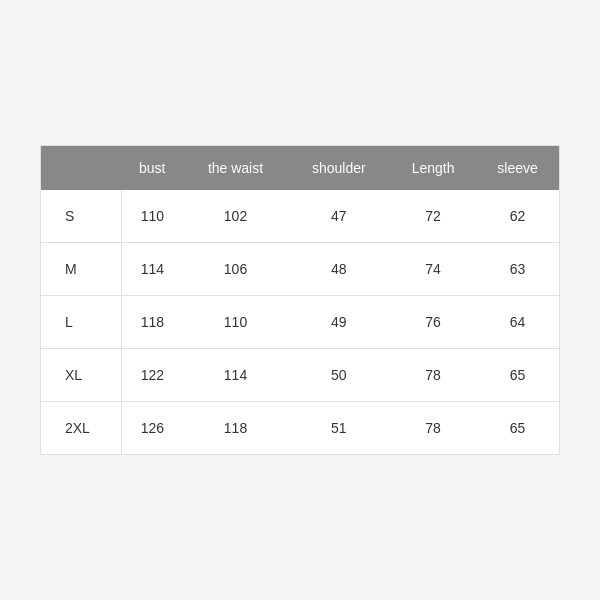 This screenshot has width=600, height=600. Describe the element at coordinates (300, 428) in the screenshot. I see `table-row: 2XL126118517865` at that location.